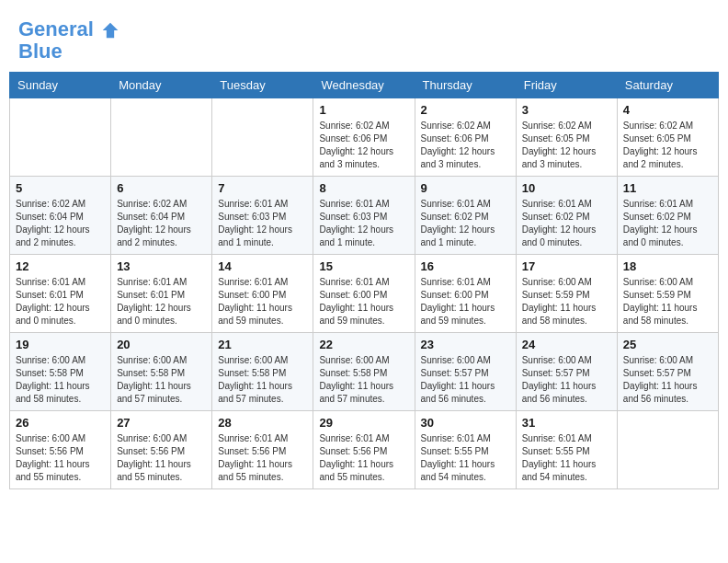 Image resolution: width=728 pixels, height=563 pixels. I want to click on weekday-header-friday: Friday, so click(566, 86).